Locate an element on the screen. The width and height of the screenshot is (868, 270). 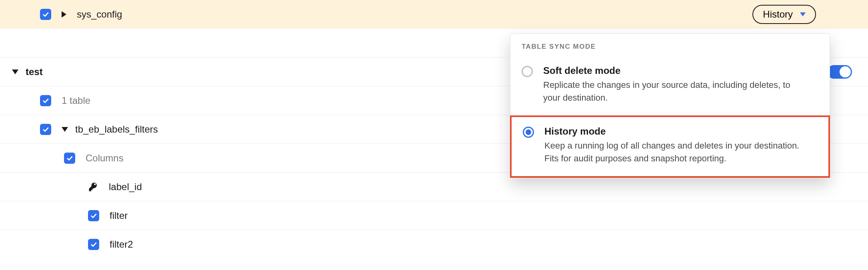
popover-header: TABLE SYNC MODE is located at coordinates (670, 45).